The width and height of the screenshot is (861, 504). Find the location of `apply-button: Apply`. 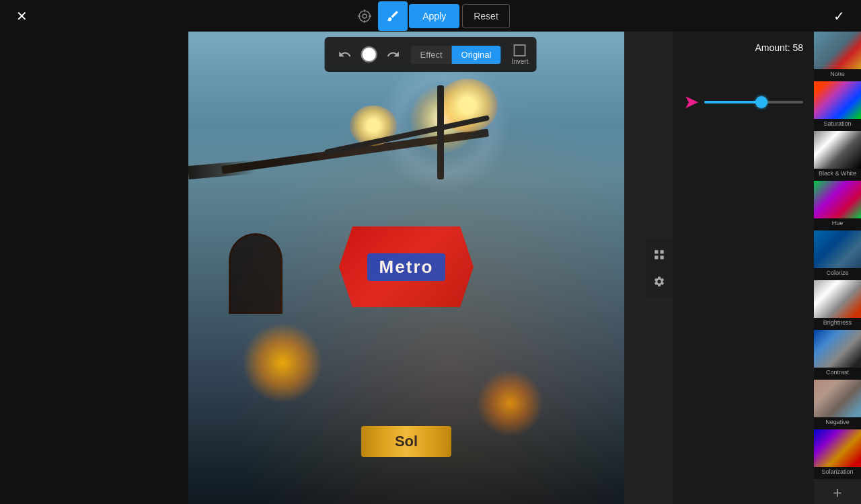

apply-button: Apply is located at coordinates (435, 16).